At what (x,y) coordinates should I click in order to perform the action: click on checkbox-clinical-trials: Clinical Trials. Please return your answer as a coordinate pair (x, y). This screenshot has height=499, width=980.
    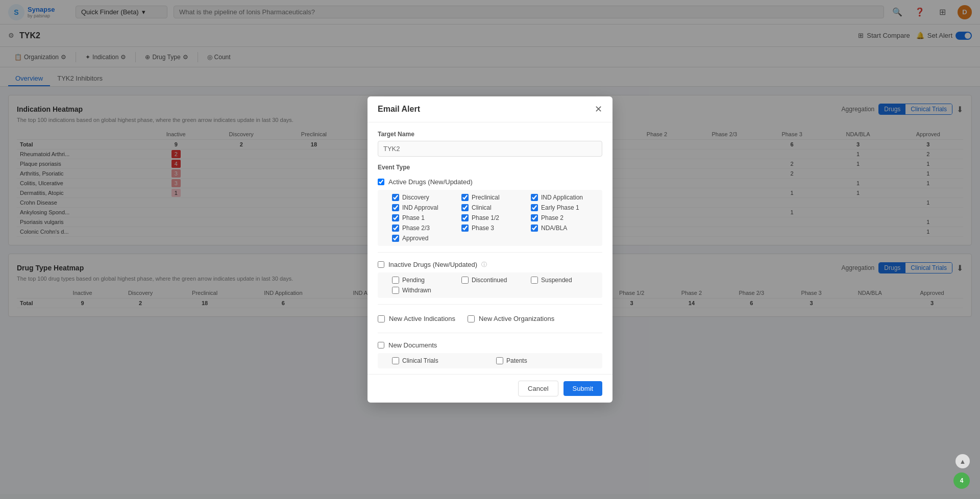
    Looking at the image, I should click on (442, 361).